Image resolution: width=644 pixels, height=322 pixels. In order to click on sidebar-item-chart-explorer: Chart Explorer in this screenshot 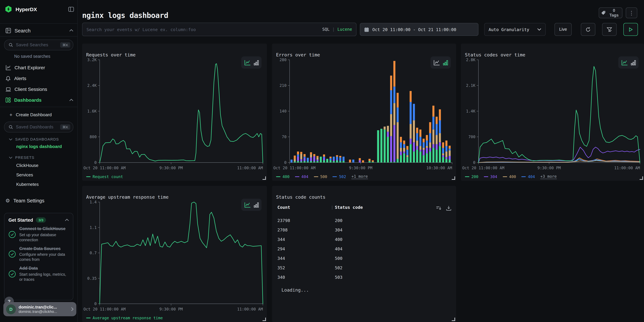, I will do `click(40, 68)`.